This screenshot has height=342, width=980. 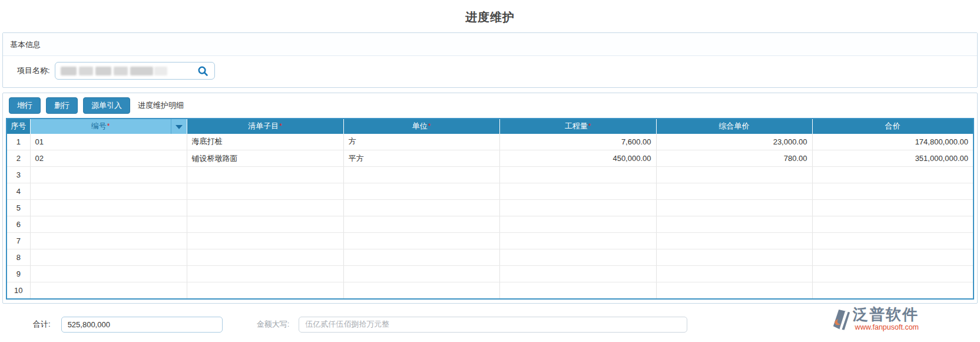 I want to click on table-row: 4, so click(x=490, y=192).